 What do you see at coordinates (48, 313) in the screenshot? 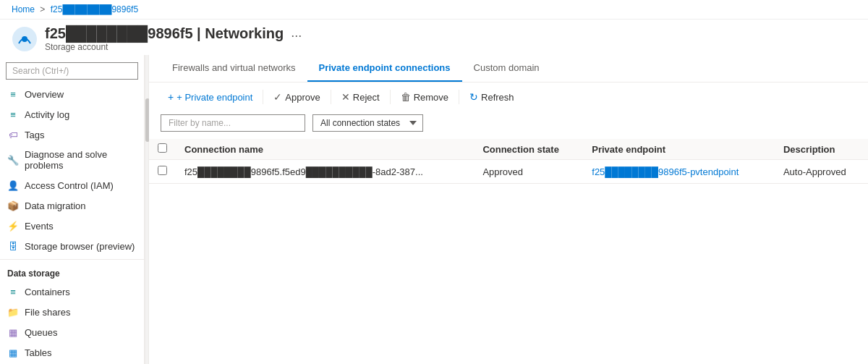
I see `sidebar-item-label: File shares` at bounding box center [48, 313].